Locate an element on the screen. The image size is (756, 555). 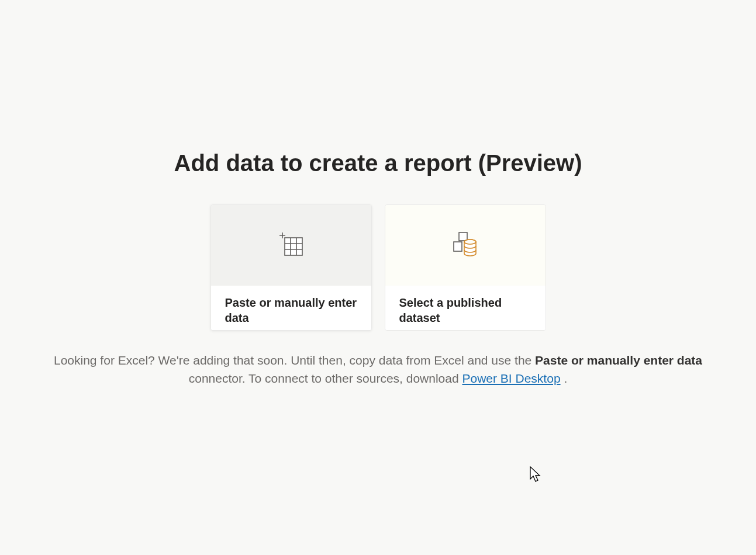
dataset-icon is located at coordinates (465, 245).